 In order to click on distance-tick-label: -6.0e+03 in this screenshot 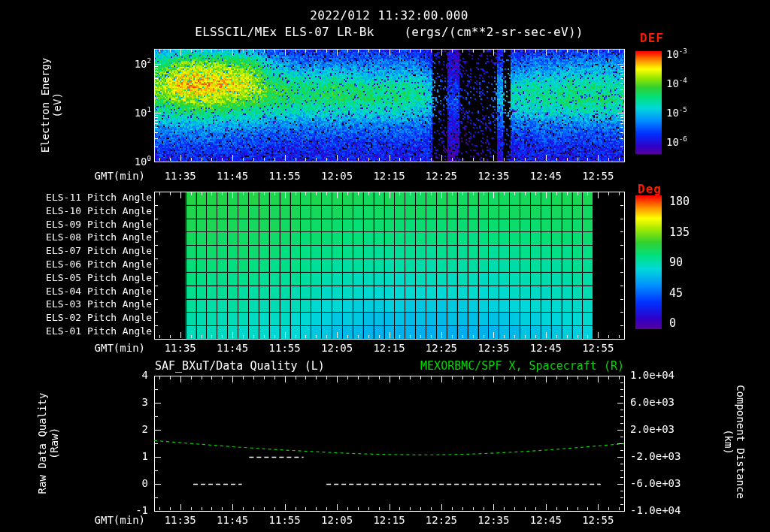, I will do `click(664, 483)`.